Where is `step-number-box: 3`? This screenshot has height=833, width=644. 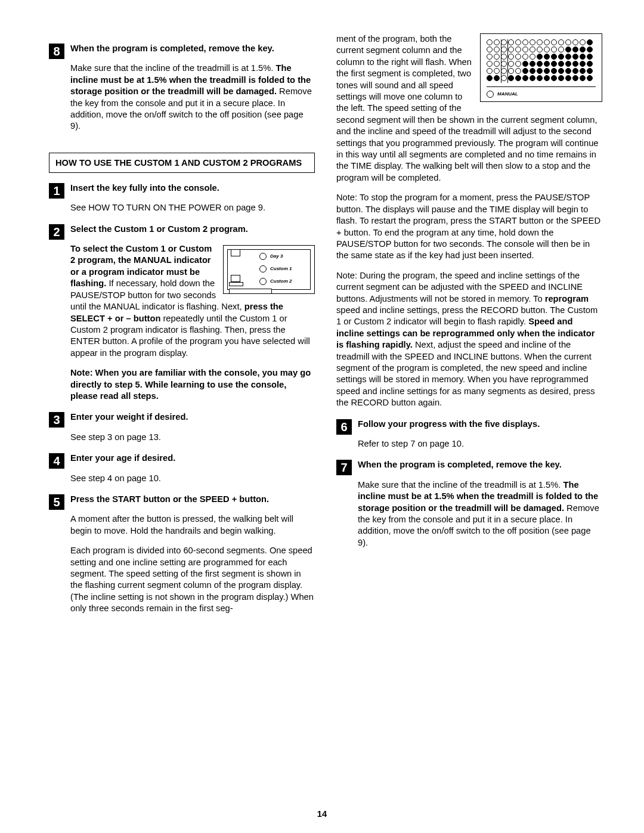
step-number-box: 3 is located at coordinates (57, 420).